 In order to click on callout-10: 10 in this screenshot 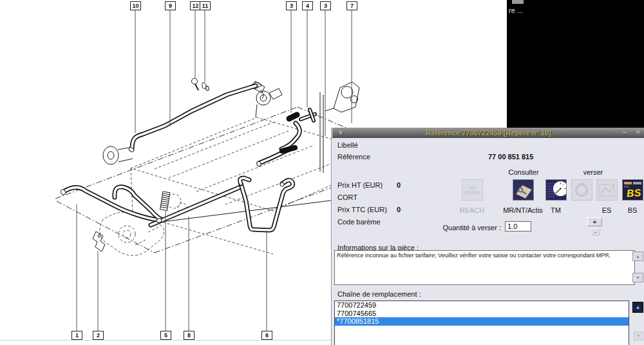, I will do `click(135, 6)`.